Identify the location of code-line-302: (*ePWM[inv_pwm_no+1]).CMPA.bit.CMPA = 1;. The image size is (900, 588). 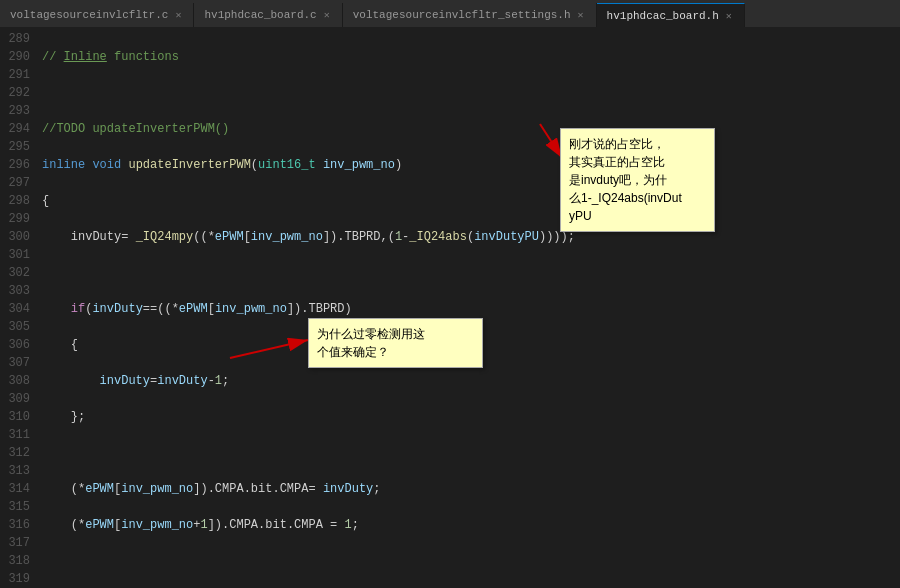
(471, 525).